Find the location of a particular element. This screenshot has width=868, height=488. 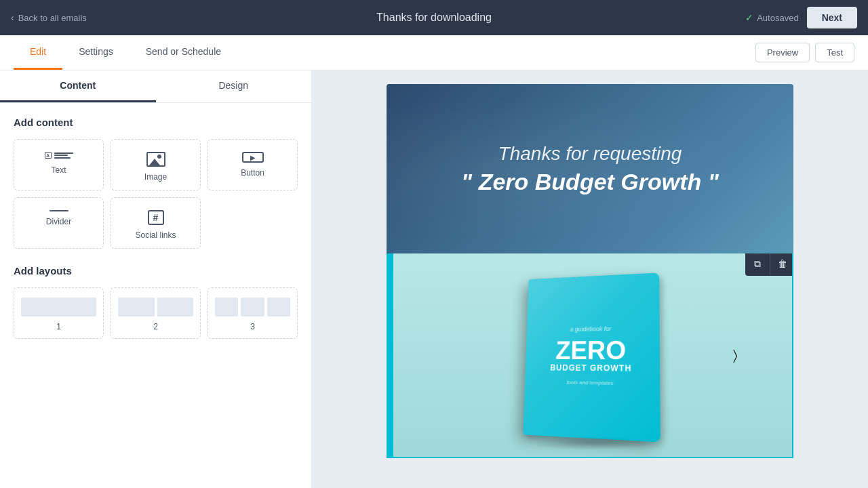

book-tagline: a guidebook for is located at coordinates (591, 328).